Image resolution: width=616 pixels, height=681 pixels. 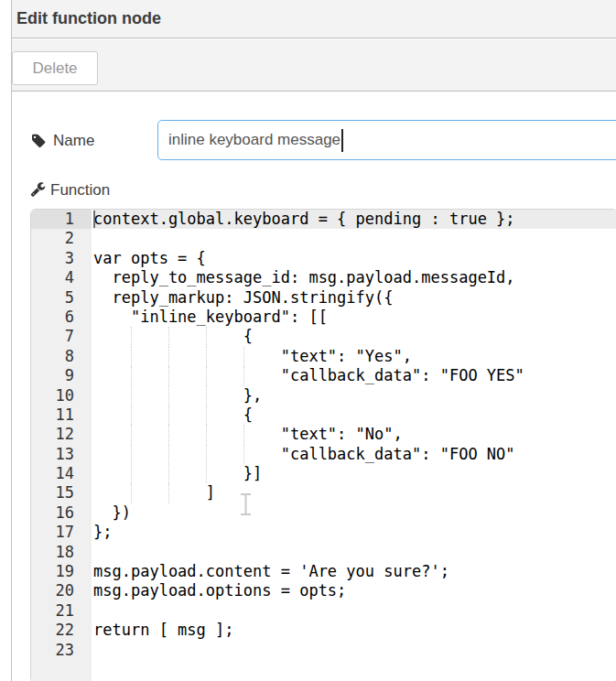 I want to click on gutter-line-number: 22, so click(x=61, y=630).